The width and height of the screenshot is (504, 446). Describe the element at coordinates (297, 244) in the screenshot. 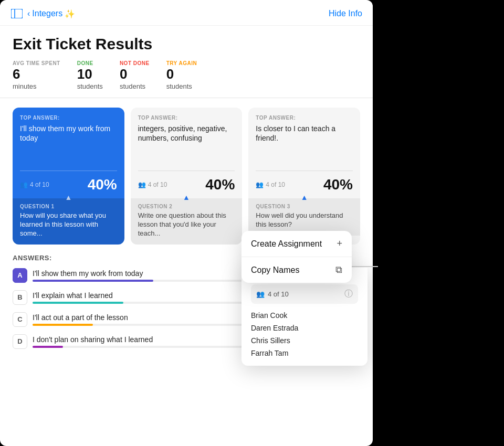

I see `create-assignment-item: Create Assignment +` at that location.